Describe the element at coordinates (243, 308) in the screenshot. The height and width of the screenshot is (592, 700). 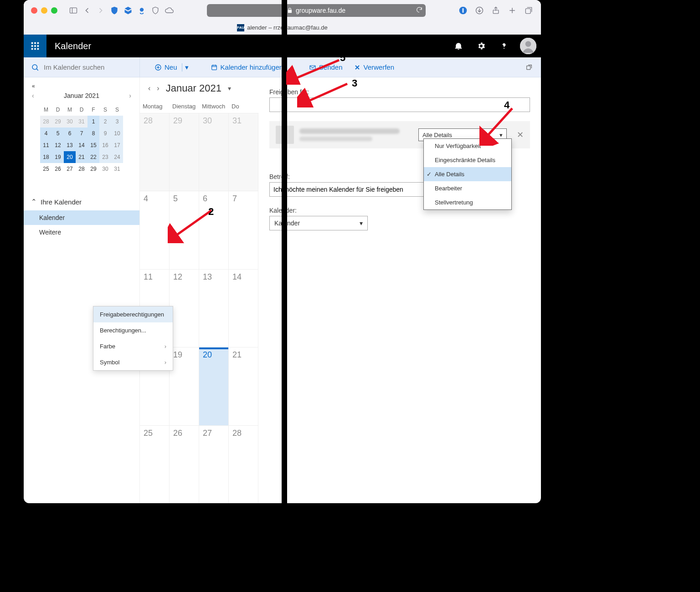
I see `day-cell: 14` at that location.